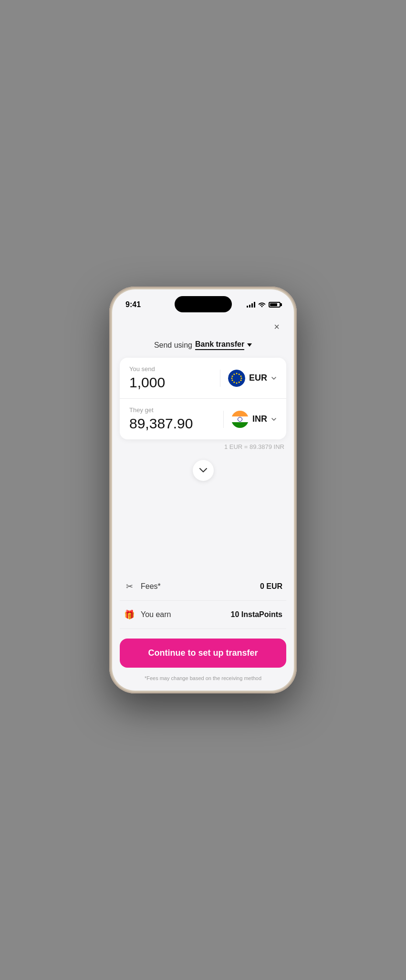  I want to click on scissors-icon: ✂, so click(129, 586).